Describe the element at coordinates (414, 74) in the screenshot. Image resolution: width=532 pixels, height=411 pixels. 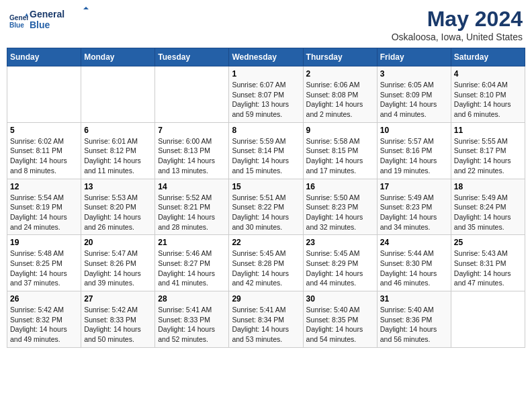
I see `day-number: 3` at that location.